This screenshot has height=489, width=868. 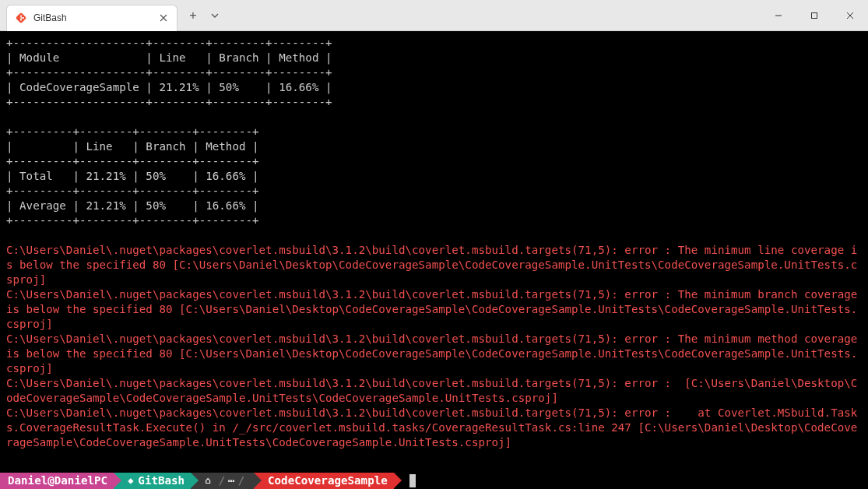 I want to click on title-bar: GitBash +, so click(x=434, y=16).